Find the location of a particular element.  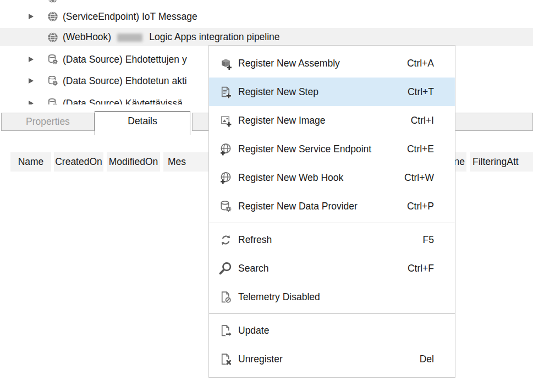

menu-item-register-new-web-hook: Register New Web Hook Ctrl+W is located at coordinates (332, 178).